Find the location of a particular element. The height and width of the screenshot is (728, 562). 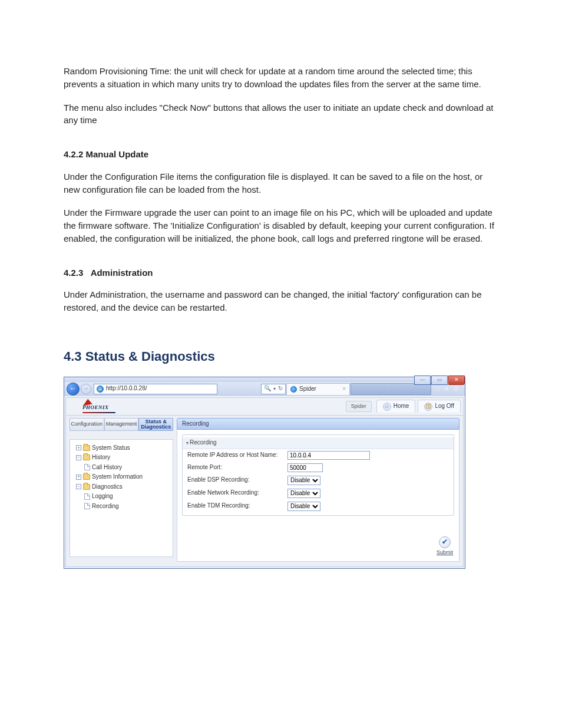

chevron-down-icon: ▾ is located at coordinates (275, 389).